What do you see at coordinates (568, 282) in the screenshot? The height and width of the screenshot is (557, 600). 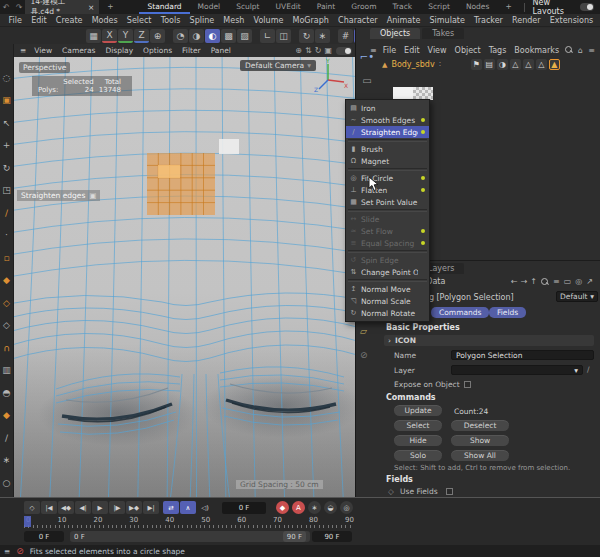 I see `lock-icon: ▭` at bounding box center [568, 282].